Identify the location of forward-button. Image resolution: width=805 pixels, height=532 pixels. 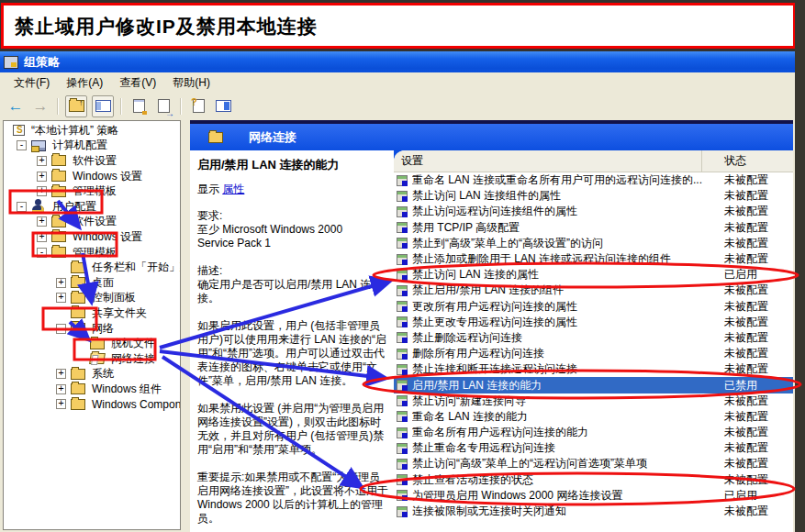
(40, 106).